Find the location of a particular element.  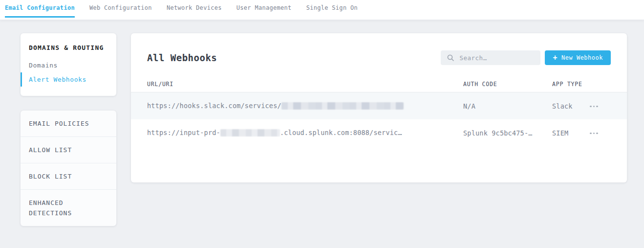

table-header-row: URL/URI AUTH CODE APP TYPE is located at coordinates (379, 79).